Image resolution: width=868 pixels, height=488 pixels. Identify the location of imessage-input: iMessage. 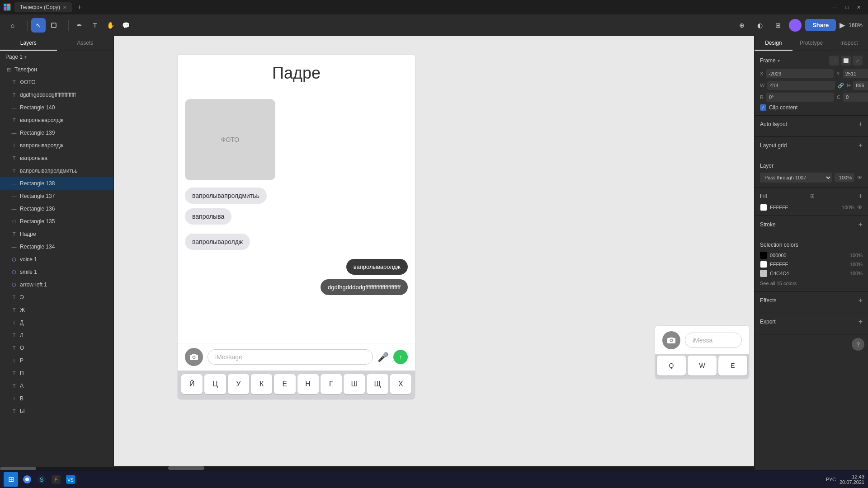
(290, 357).